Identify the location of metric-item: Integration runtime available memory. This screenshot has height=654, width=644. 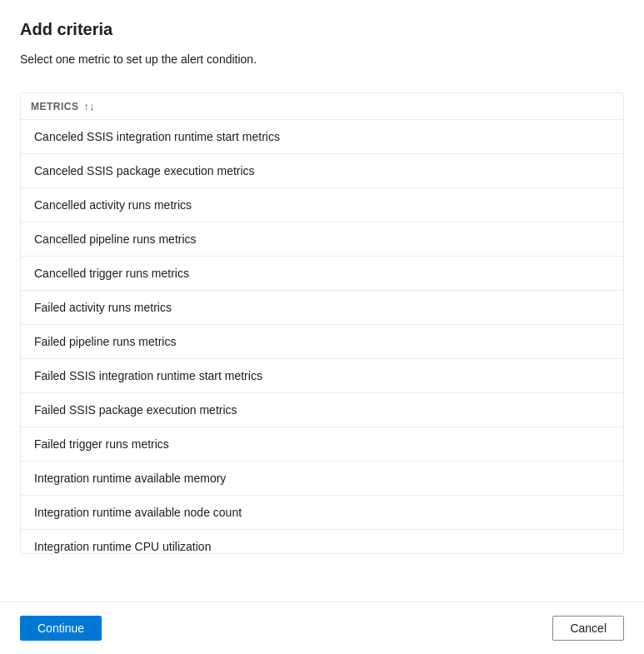
(322, 478).